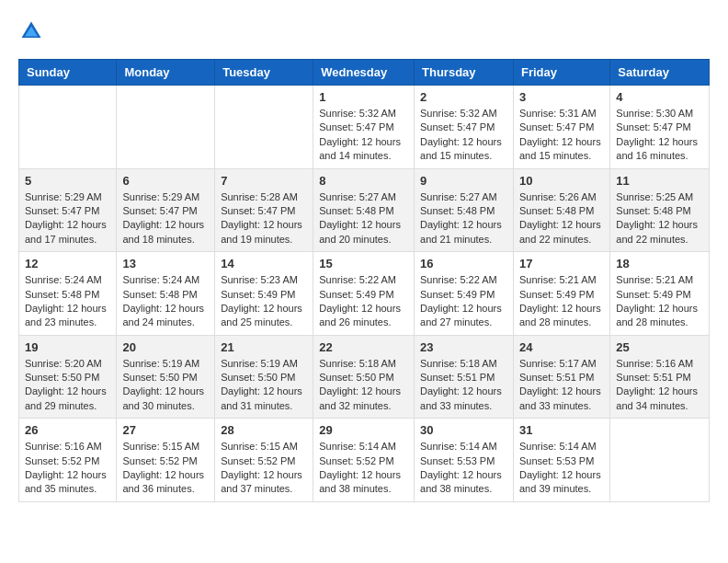 This screenshot has height=563, width=728. Describe the element at coordinates (561, 294) in the screenshot. I see `calendar-cell: 17Sunrise: 5:21 AMSunset: 5:49 PMDayligh…` at that location.